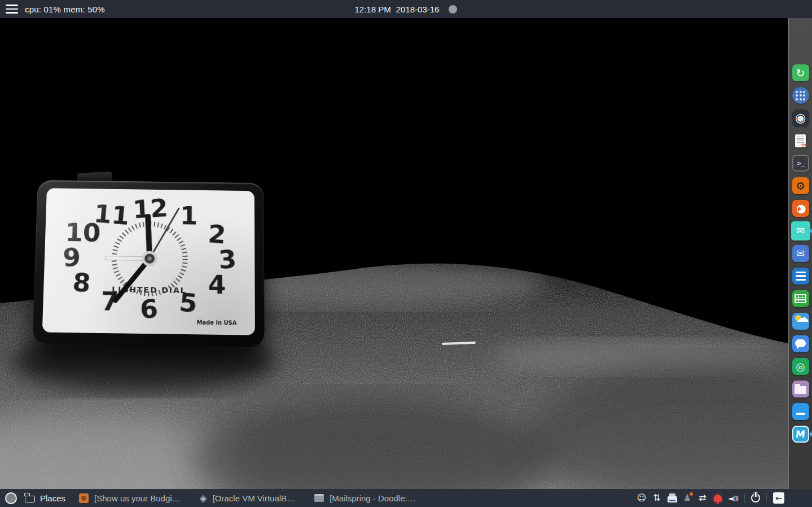 This screenshot has height=507, width=812. Describe the element at coordinates (800, 209) in the screenshot. I see `fox-icon: ◕` at that location.